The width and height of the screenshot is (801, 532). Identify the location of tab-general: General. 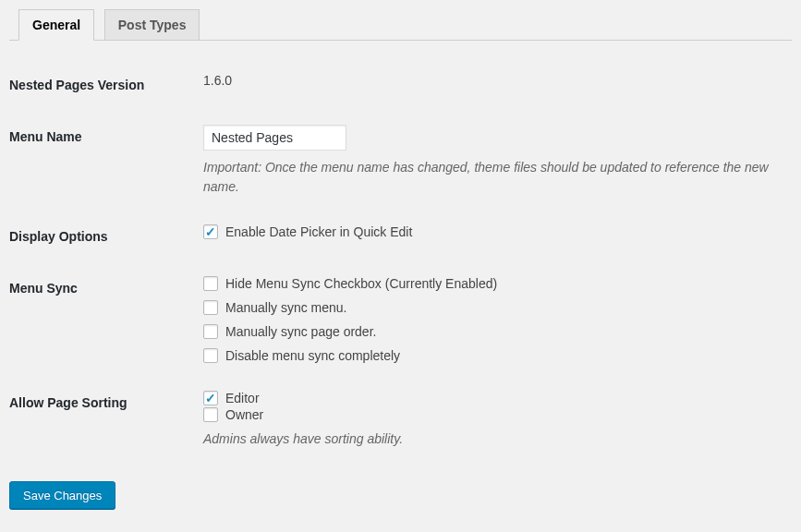
(56, 25).